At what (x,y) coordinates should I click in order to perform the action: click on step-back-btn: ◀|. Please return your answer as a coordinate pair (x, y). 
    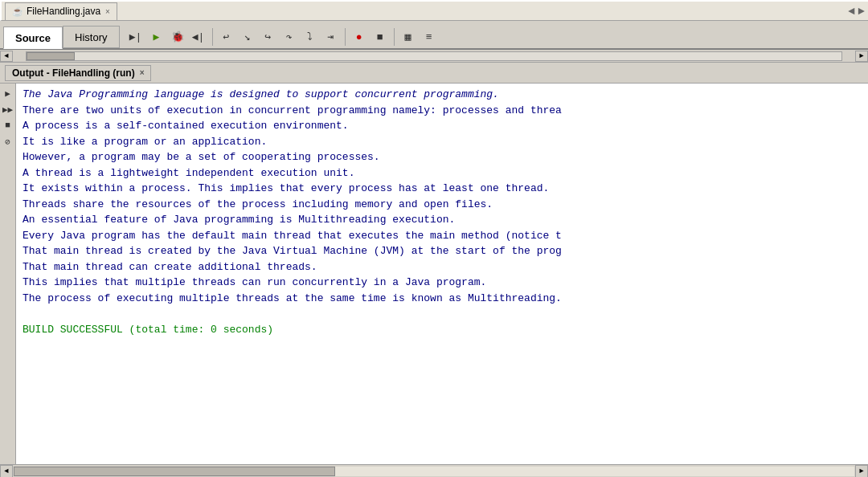
    Looking at the image, I should click on (199, 37).